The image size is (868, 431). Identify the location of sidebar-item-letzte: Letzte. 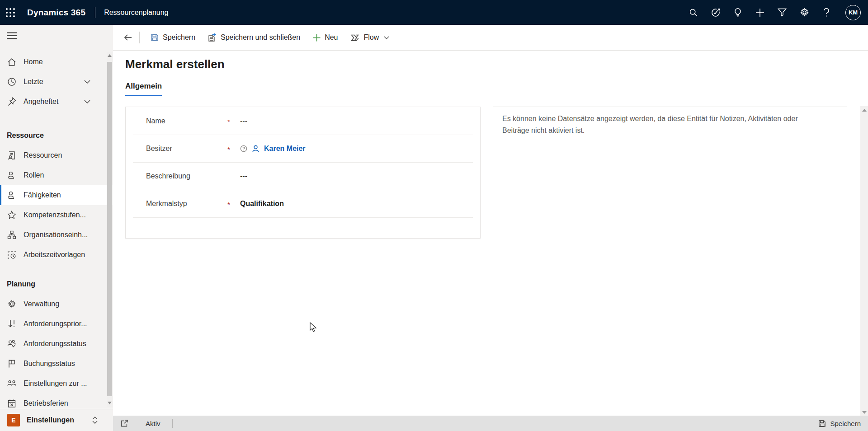
(57, 82).